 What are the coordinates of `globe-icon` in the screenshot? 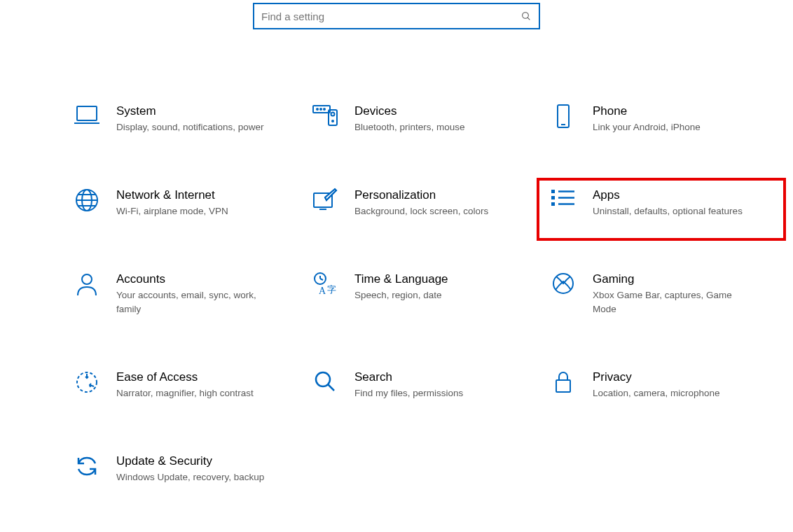 It's located at (87, 200).